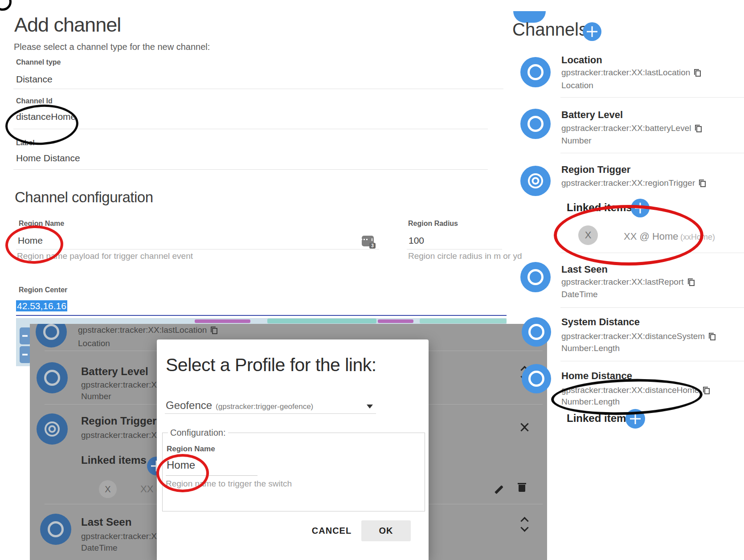  Describe the element at coordinates (294, 470) in the screenshot. I see `configuration-fieldset: Configuration:` at that location.